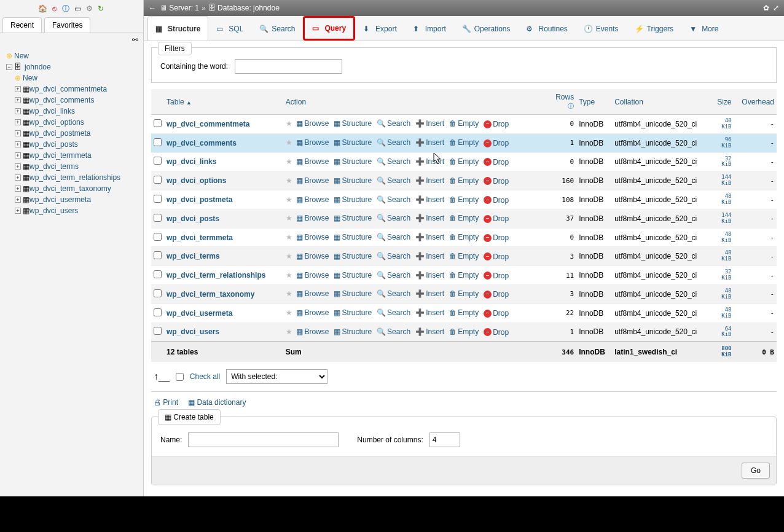  I want to click on page-settings-icon: ✿, so click(766, 8).